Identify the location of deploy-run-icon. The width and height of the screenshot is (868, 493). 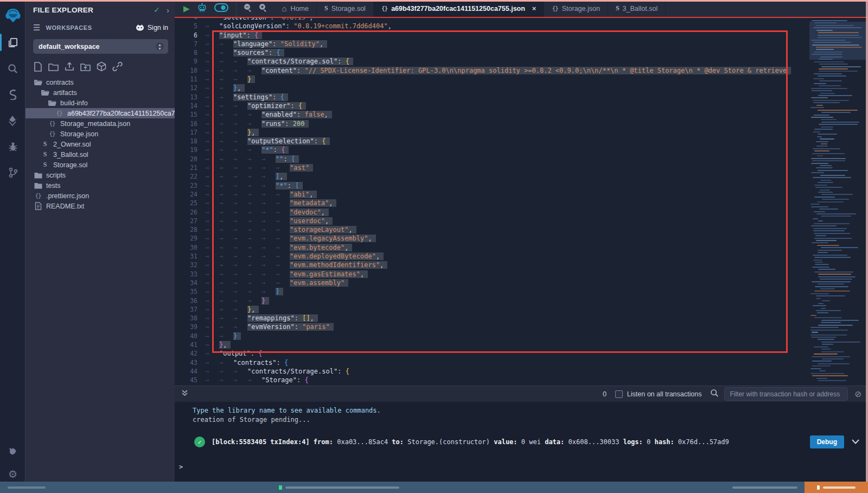
(13, 121).